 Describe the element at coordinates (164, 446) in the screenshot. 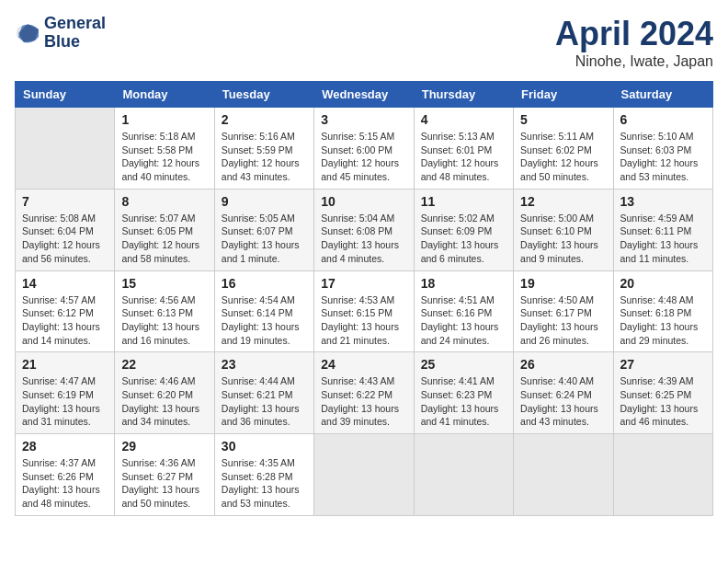

I see `day-number: 29` at that location.